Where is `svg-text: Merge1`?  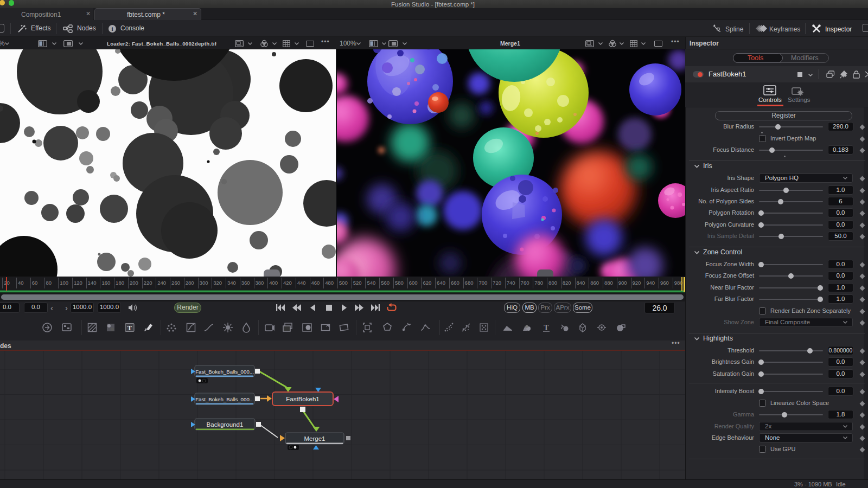 svg-text: Merge1 is located at coordinates (315, 439).